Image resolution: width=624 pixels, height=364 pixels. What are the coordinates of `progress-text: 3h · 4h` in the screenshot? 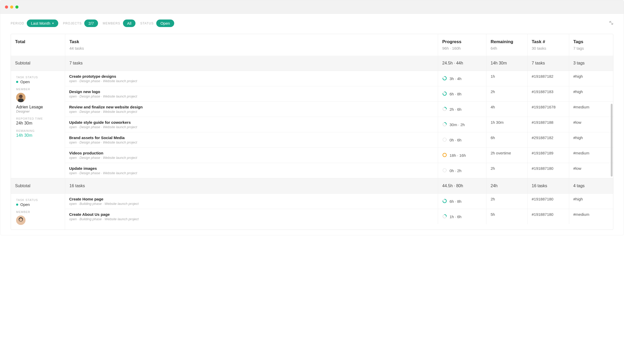 It's located at (456, 79).